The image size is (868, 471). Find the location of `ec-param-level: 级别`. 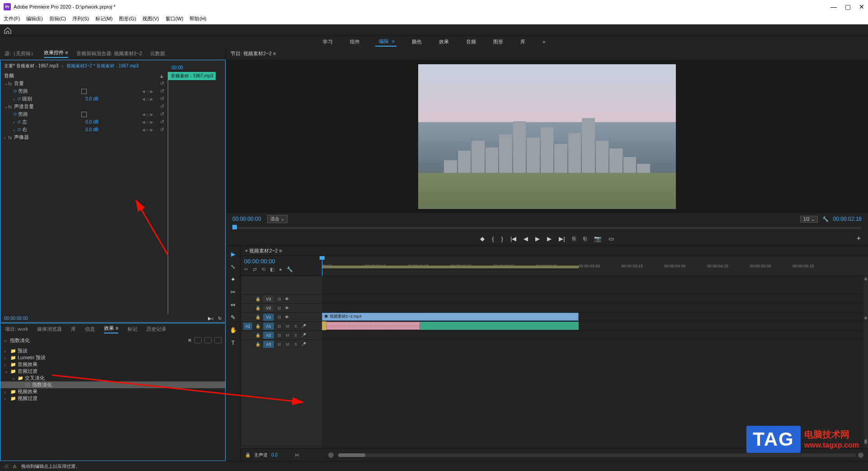

ec-param-level: 级别 is located at coordinates (52, 99).